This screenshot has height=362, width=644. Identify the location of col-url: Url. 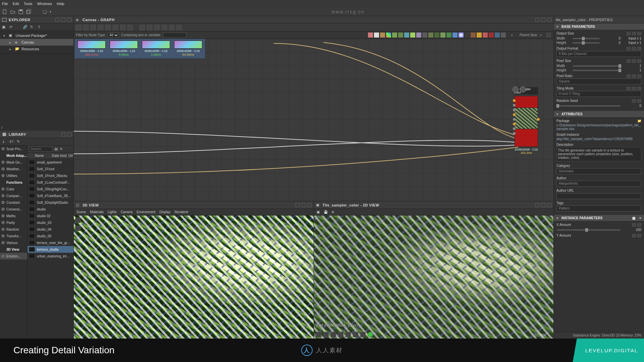
(70, 156).